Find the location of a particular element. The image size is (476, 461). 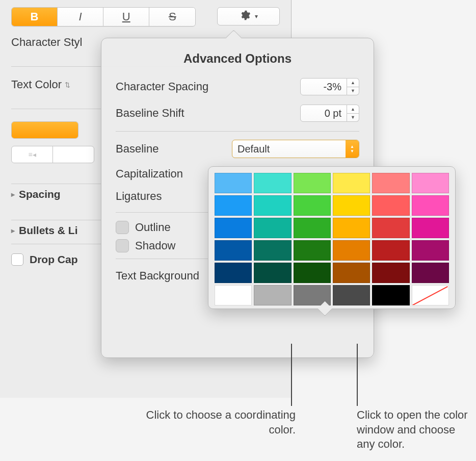

indent-button is located at coordinates (73, 155).